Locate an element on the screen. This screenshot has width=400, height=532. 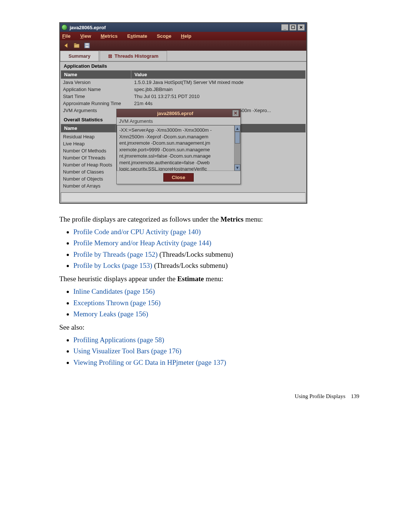
link: Profile by Locks (page 153) is located at coordinates (113, 266).